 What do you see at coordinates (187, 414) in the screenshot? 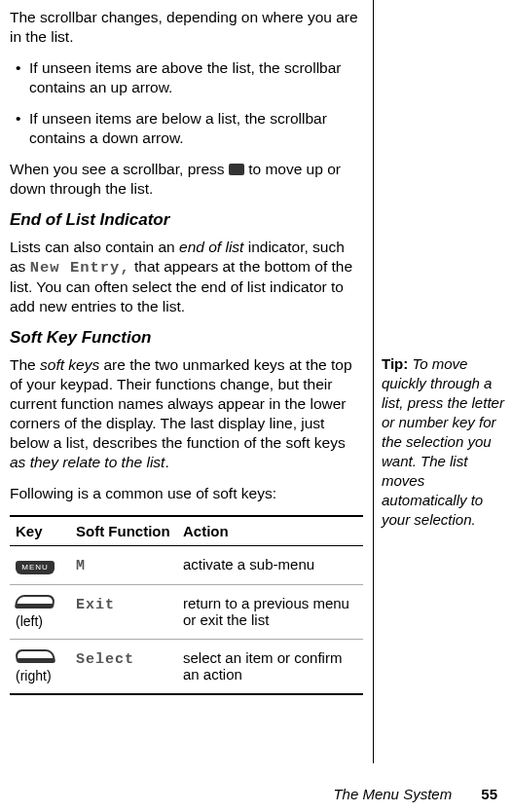
I see `soft-key-para: The soft keys are the two unmarked keys …` at bounding box center [187, 414].